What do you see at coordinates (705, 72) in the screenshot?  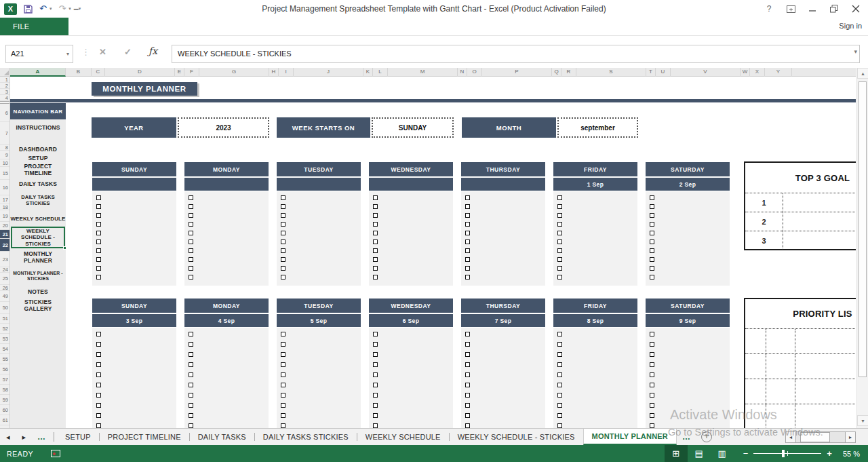 I see `column-header-v: V` at bounding box center [705, 72].